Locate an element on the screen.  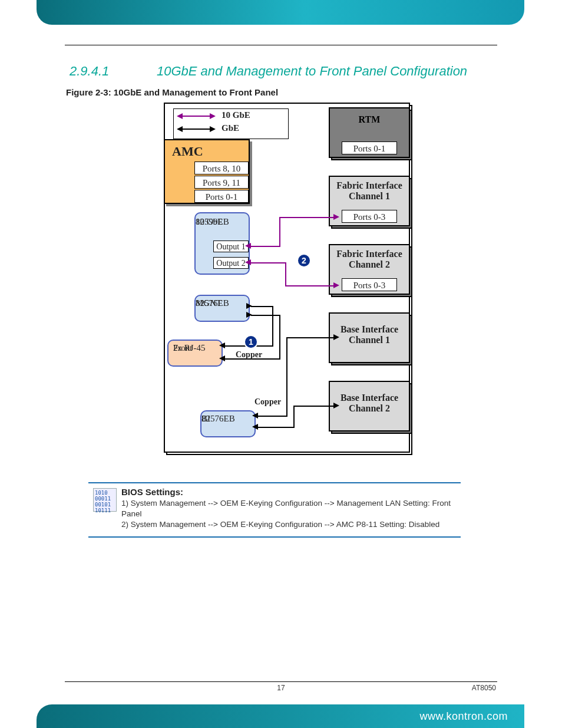
chip-82599eb-line2: 10 GbE is located at coordinates (209, 222).